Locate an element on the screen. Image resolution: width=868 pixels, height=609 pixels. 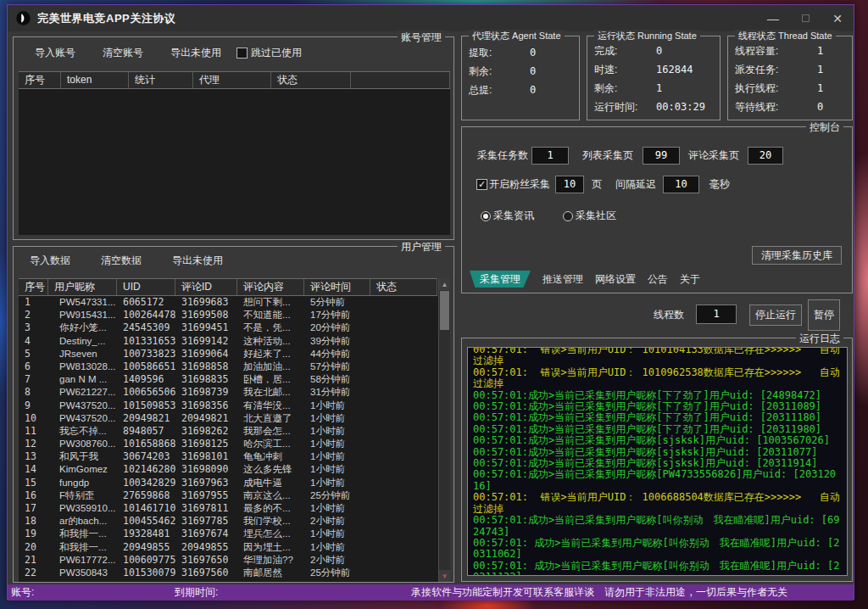
minimize-button: — is located at coordinates (773, 19).